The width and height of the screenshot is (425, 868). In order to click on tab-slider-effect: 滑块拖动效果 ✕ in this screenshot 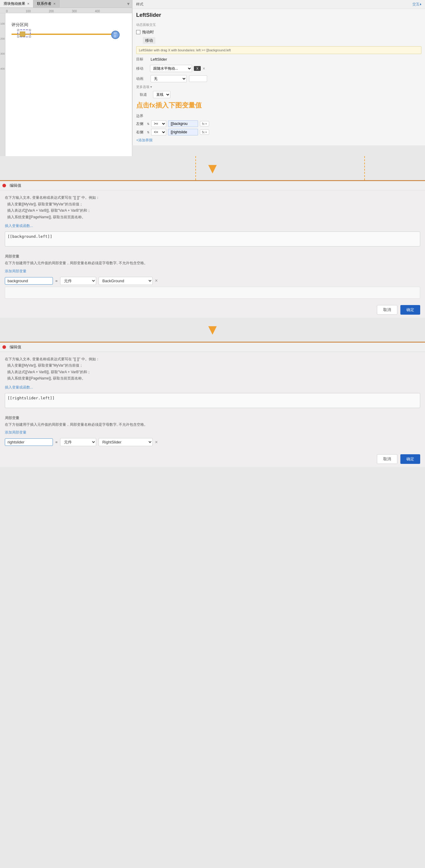, I will do `click(17, 4)`.